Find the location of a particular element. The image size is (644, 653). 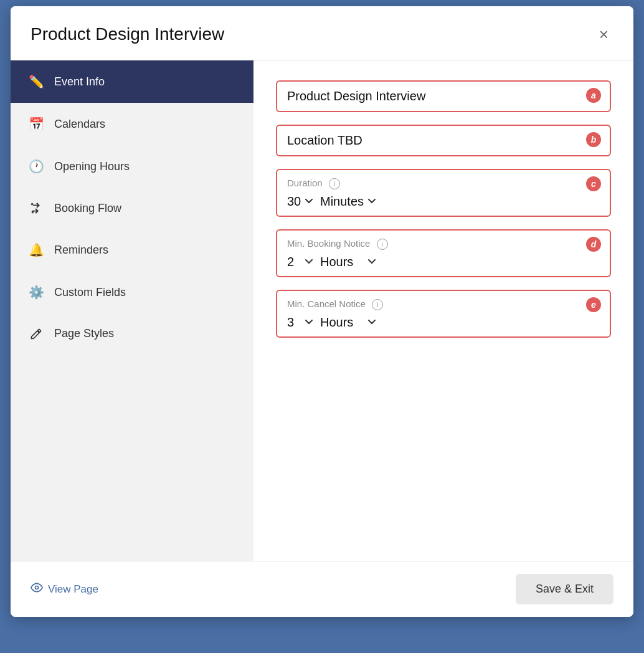

duration-label: Duration i is located at coordinates (443, 183).